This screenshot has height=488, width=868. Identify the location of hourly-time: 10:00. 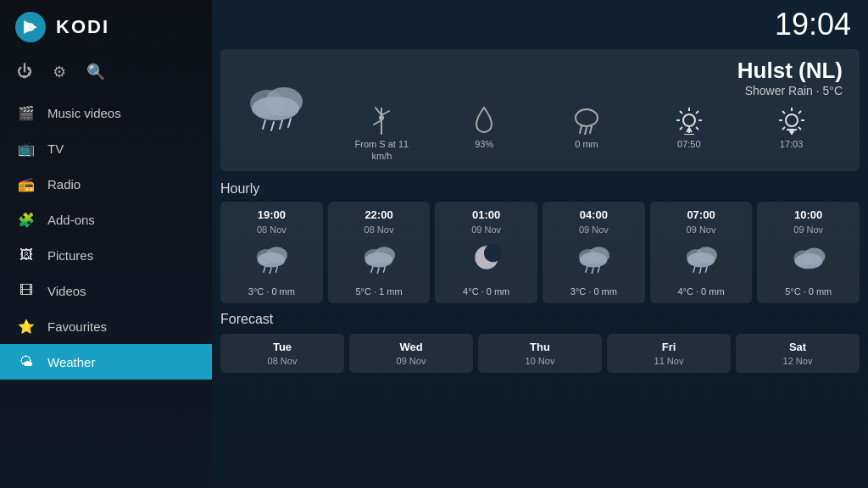
(809, 215).